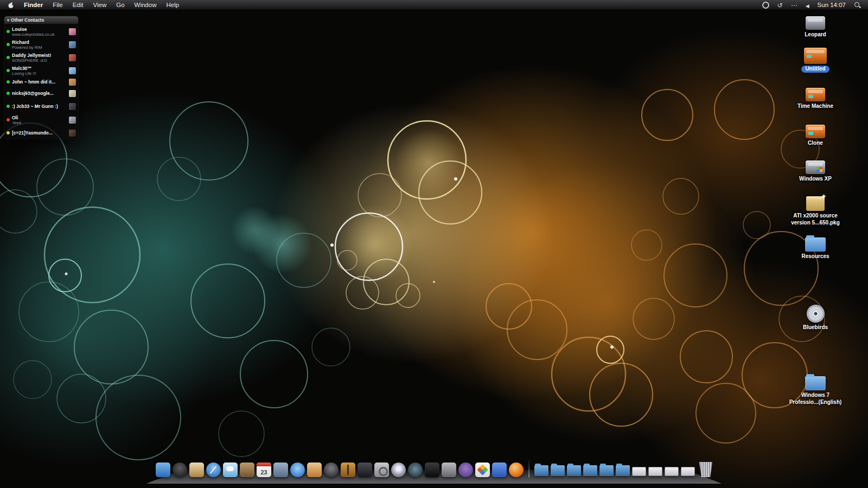 Image resolution: width=868 pixels, height=488 pixels. I want to click on contact-name: Oli, so click(39, 118).